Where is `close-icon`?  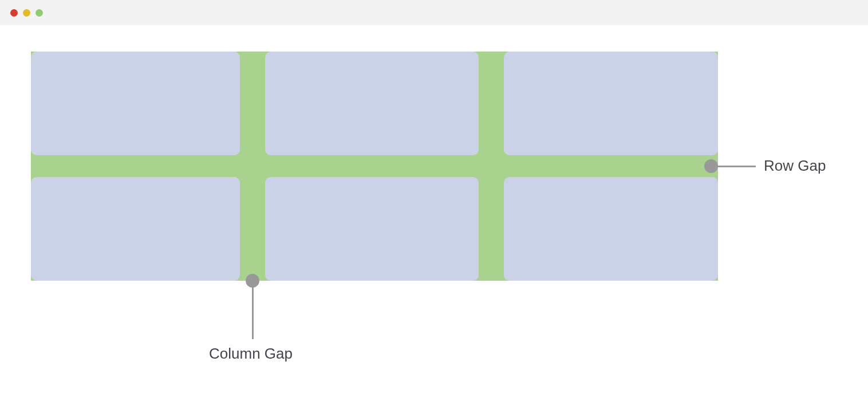
close-icon is located at coordinates (14, 13).